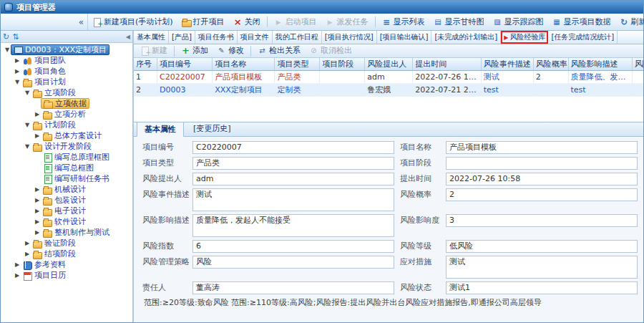 The image size is (644, 323). I want to click on start-project-button: 启动项目, so click(296, 22).